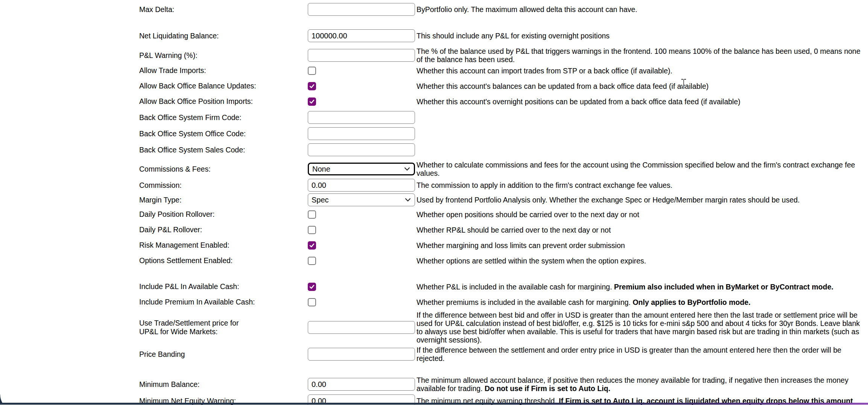 The image size is (868, 405). Describe the element at coordinates (222, 102) in the screenshot. I see `field-label-allow-back-office-position-imports: Allow Back Office Position Imports:` at that location.